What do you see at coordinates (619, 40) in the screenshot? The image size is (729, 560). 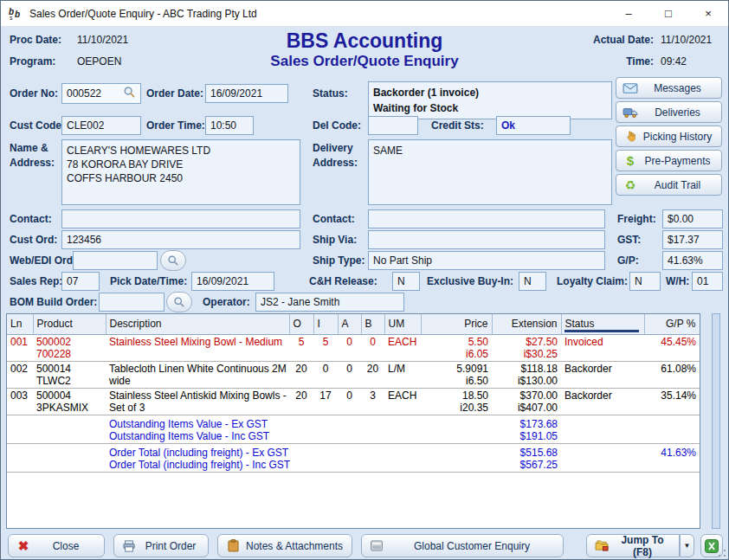 I see `actual-date-label: Actual Date:` at bounding box center [619, 40].